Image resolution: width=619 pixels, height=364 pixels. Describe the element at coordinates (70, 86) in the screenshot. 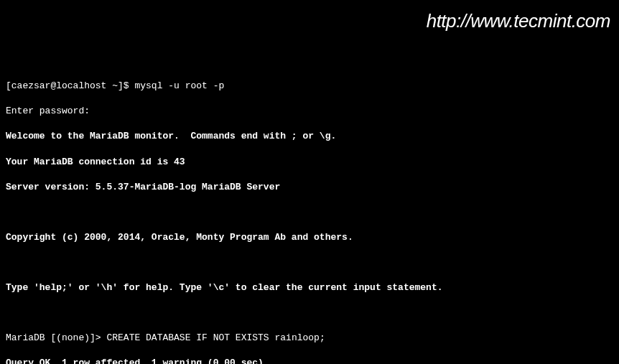

I see `shell-prompt: [caezsar@localhost ~]$` at that location.